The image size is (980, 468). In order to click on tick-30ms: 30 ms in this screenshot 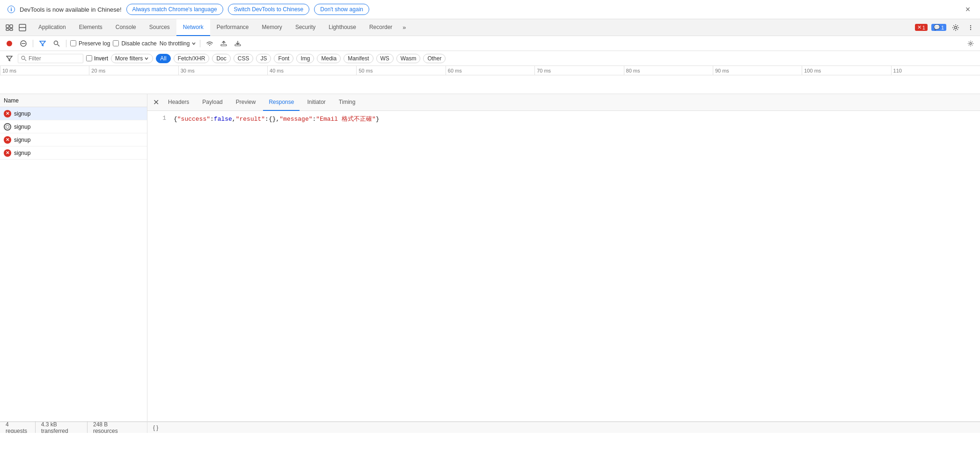, I will do `click(223, 70)`.